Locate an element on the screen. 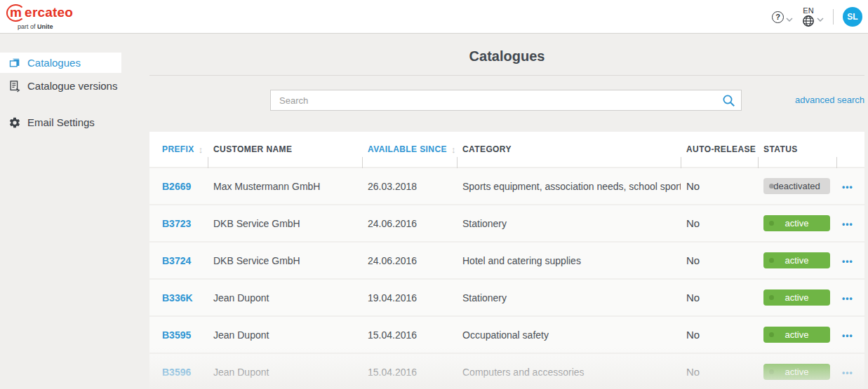  search-box is located at coordinates (506, 100).